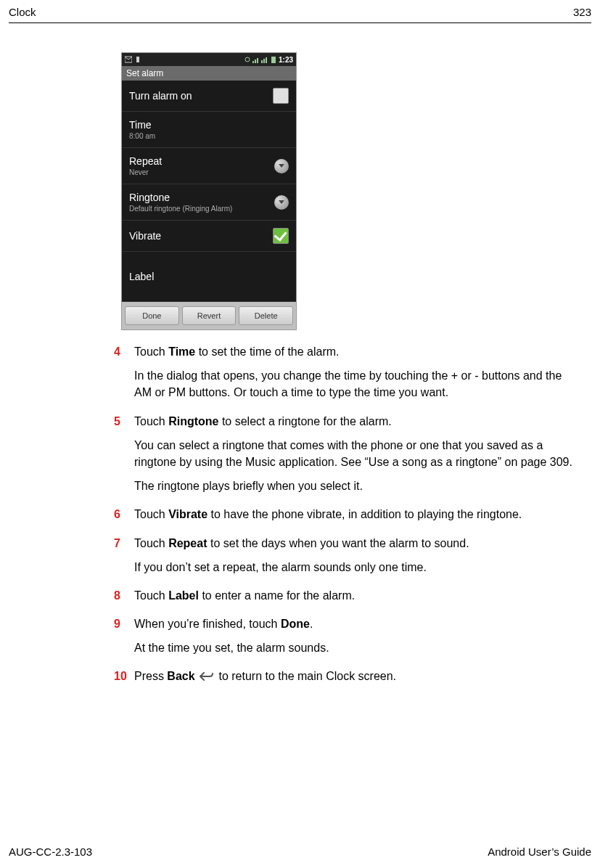 This screenshot has width=600, height=868. What do you see at coordinates (207, 624) in the screenshot?
I see `step-text: When you’re finished, touch` at bounding box center [207, 624].